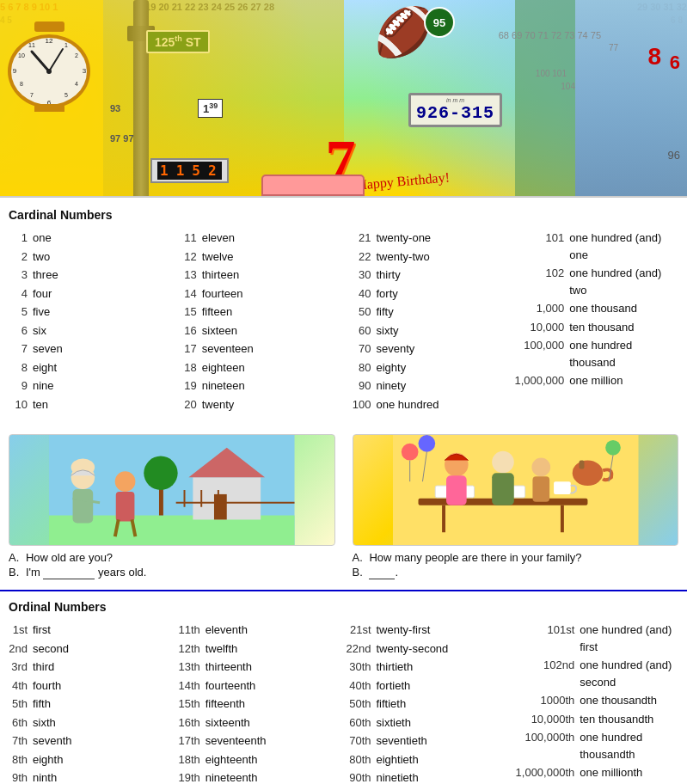 This screenshot has width=687, height=784. Describe the element at coordinates (360, 386) in the screenshot. I see `number-digit: 90` at that location.